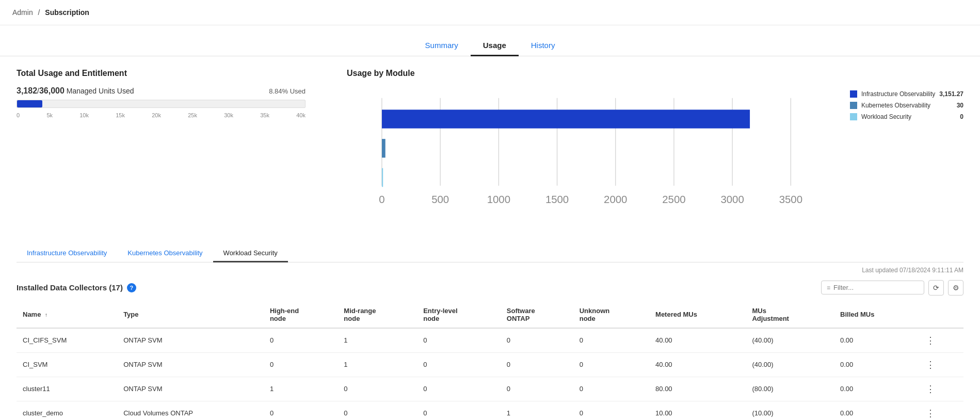 Image resolution: width=980 pixels, height=419 pixels. I want to click on tab-summary: Summary, so click(442, 46).